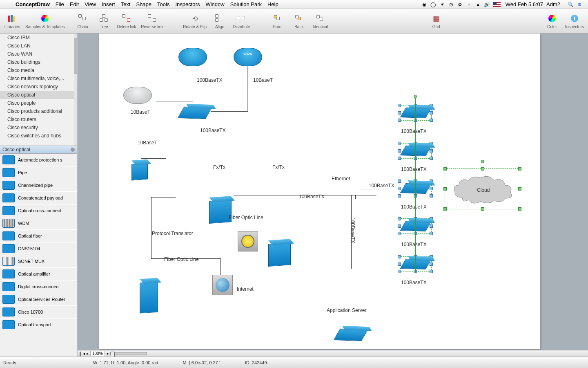  Describe the element at coordinates (12, 21) in the screenshot. I see `toolbar-libraries: Libraries` at that location.